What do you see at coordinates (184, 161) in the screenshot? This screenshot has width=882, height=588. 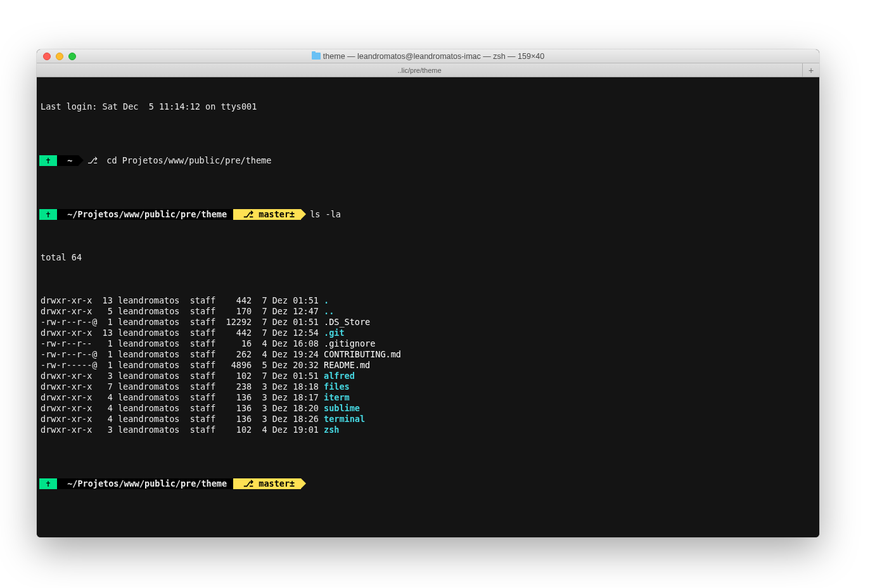 I see `command-text: cd Projetos/www/public/pre/theme` at bounding box center [184, 161].